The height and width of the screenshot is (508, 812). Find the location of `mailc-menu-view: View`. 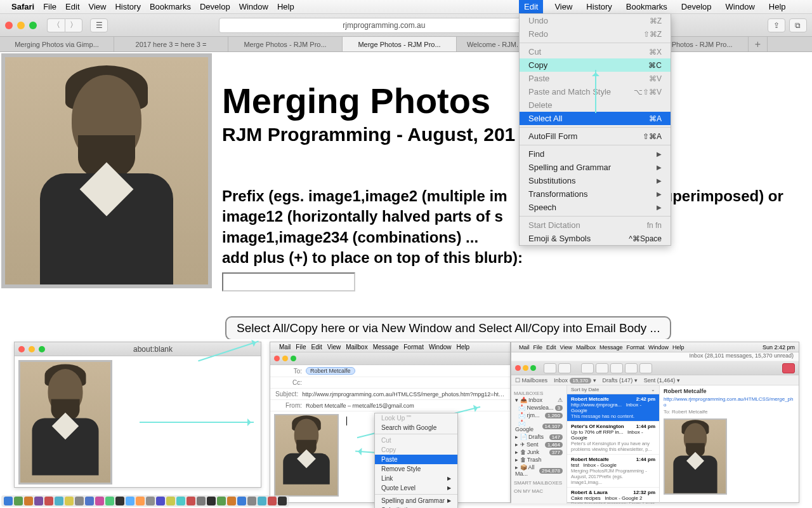

mailc-menu-view: View is located at coordinates (334, 347).